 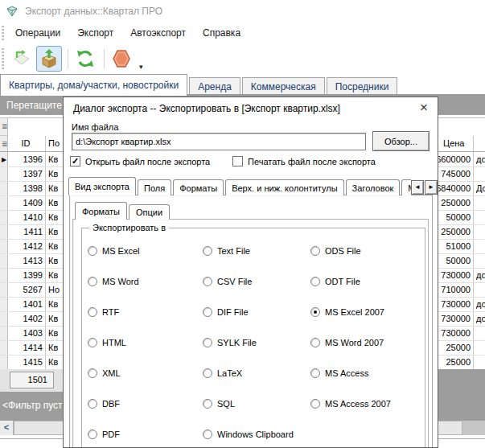 What do you see at coordinates (257, 343) in the screenshot?
I see `radio-sylk-file: SYLK File` at bounding box center [257, 343].